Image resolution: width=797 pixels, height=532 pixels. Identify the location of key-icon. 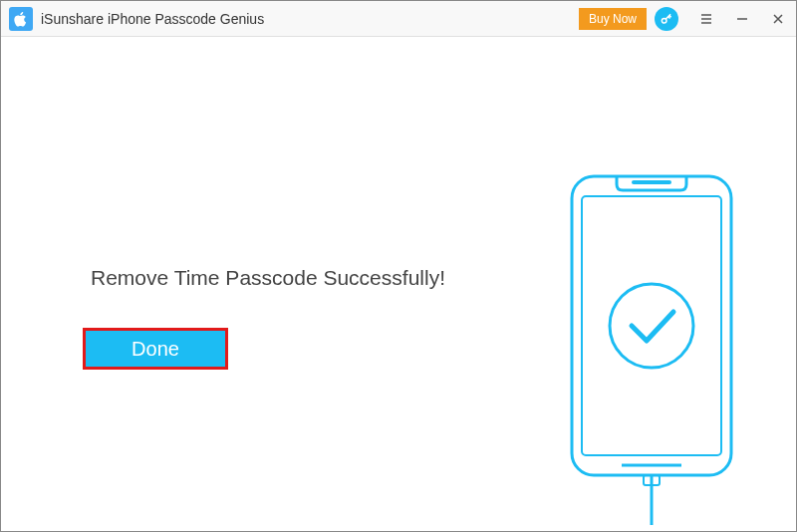
(666, 19).